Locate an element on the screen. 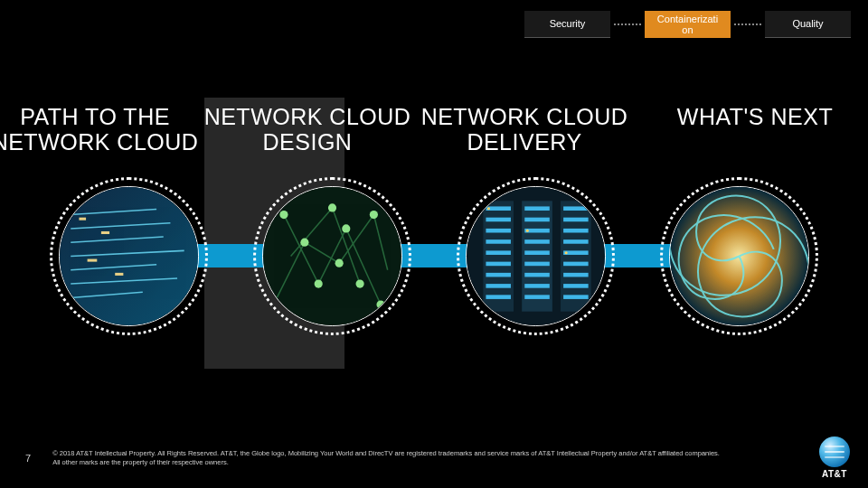 This screenshot has height=488, width=868. legal-text: © 2018 AT&T Intellectual Property. All R… is located at coordinates (427, 458).